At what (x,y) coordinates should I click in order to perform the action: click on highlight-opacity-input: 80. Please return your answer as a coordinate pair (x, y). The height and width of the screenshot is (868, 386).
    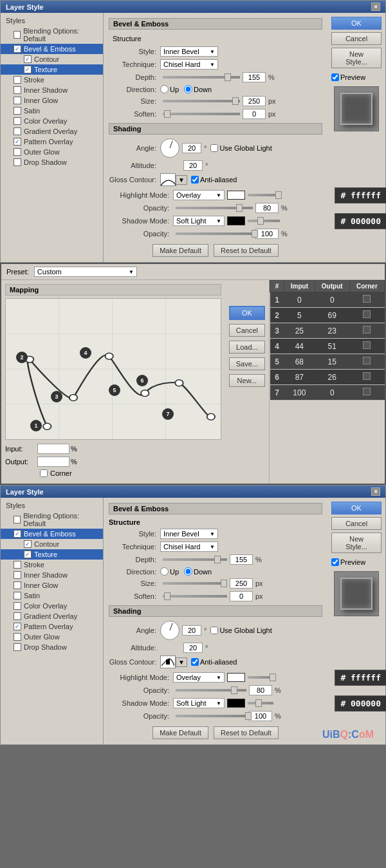
    Looking at the image, I should click on (267, 208).